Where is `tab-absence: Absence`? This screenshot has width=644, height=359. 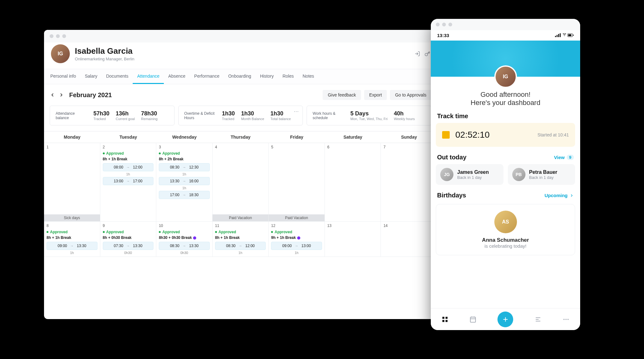
tab-absence: Absence is located at coordinates (177, 77).